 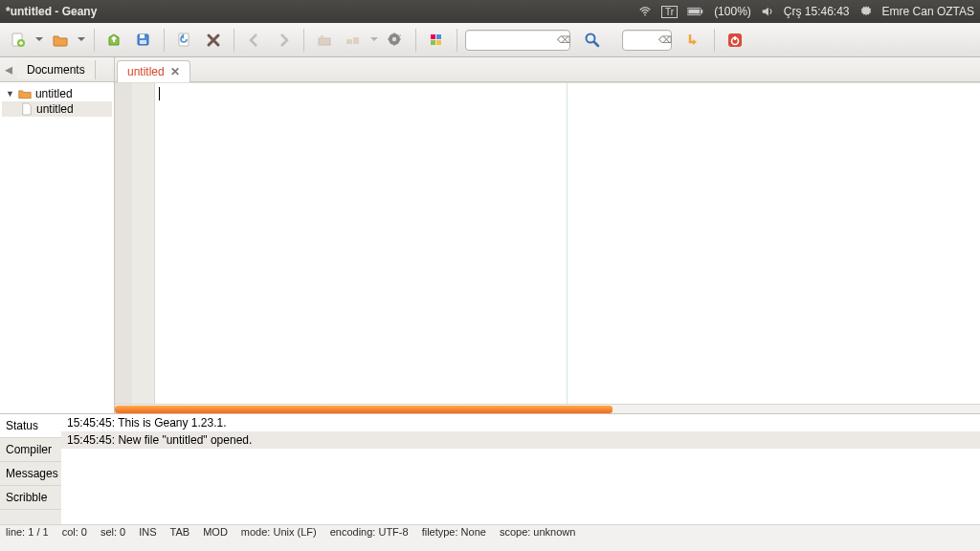 I want to click on sidebar-tabbar: ◂ Documents, so click(x=57, y=70).